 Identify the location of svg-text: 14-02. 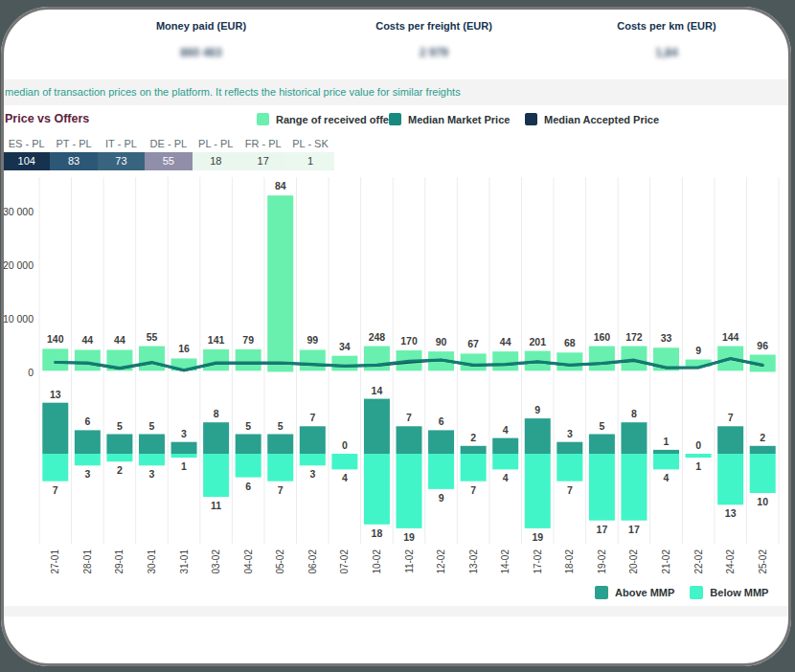
(506, 562).